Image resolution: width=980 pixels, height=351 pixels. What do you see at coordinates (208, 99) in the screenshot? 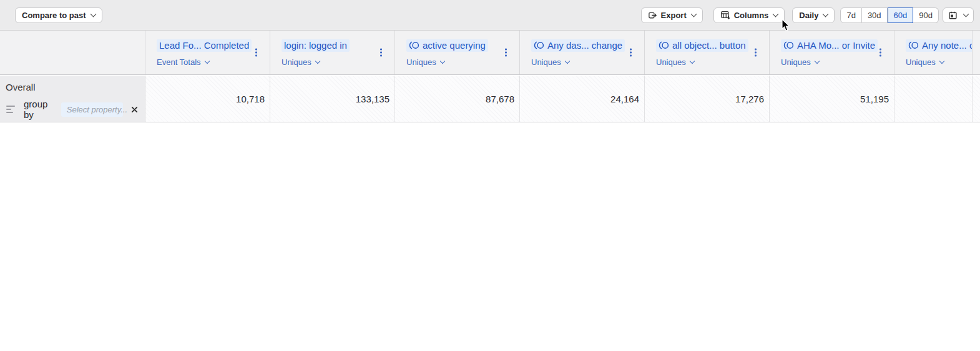
I see `table-cell: 10,718` at bounding box center [208, 99].